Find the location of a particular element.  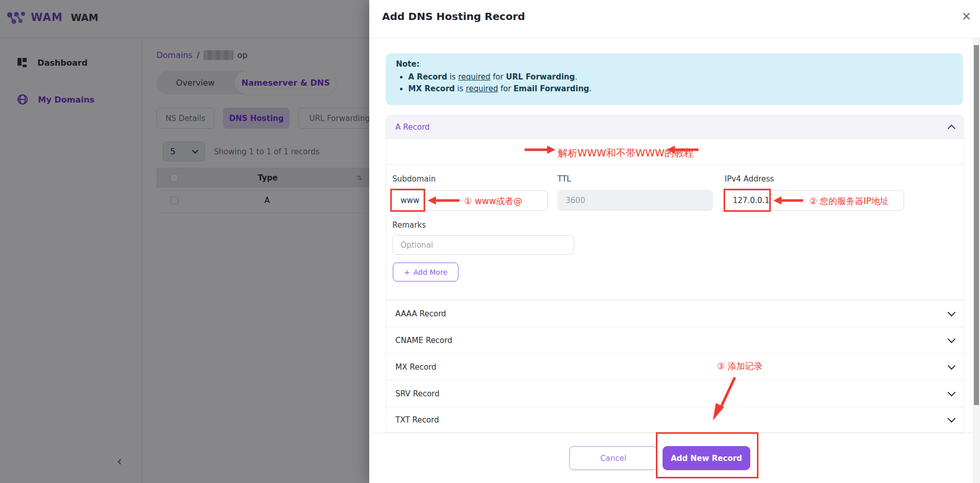

modal-scrollbar-thumb is located at coordinates (976, 225).